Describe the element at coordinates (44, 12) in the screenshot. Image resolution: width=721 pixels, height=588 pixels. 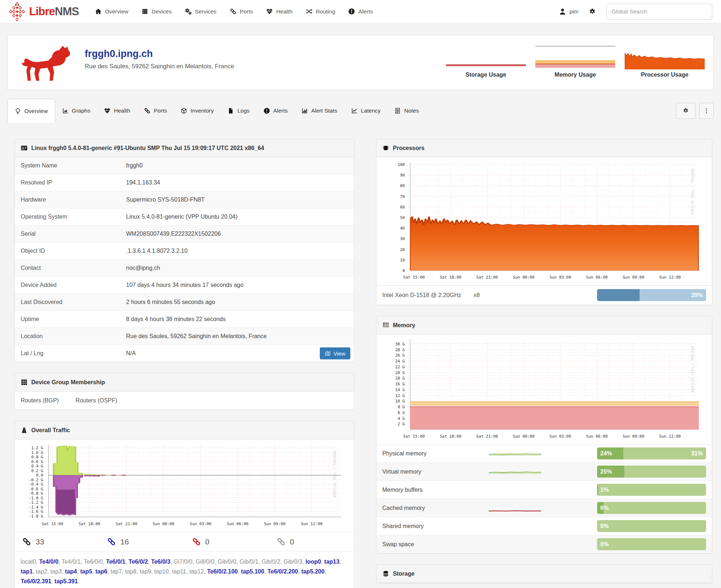
I see `librenms-logo: LibreNMS` at that location.